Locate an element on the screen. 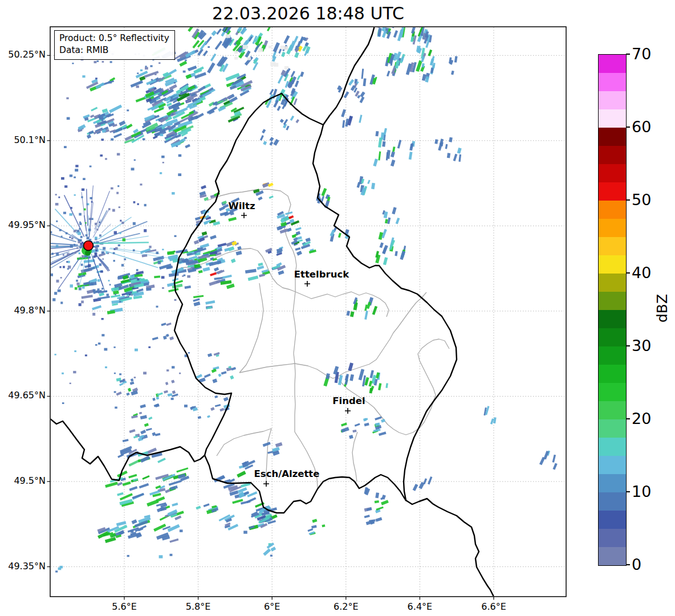 This screenshot has width=675, height=616. ne-ettelbruck-cluster-echoes is located at coordinates (391, 247).